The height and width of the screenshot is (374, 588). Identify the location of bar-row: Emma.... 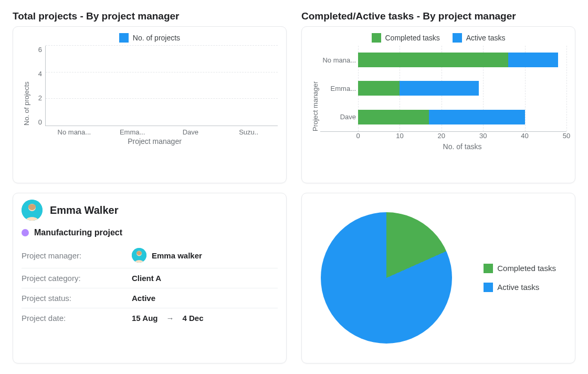
(462, 88).